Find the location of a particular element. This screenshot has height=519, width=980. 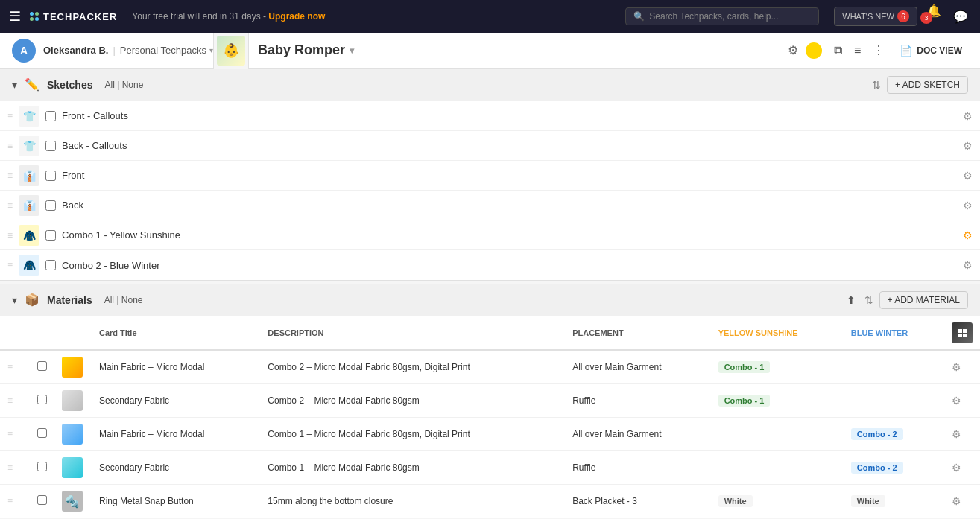

sketch-name: Combo 2 - Blue Winter is located at coordinates (510, 265).